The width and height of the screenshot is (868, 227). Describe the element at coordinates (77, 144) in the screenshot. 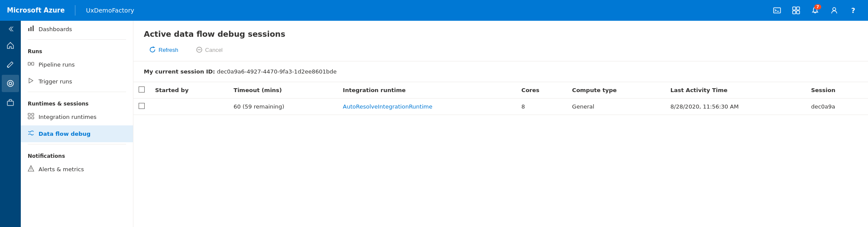

I see `divider-notifications` at that location.